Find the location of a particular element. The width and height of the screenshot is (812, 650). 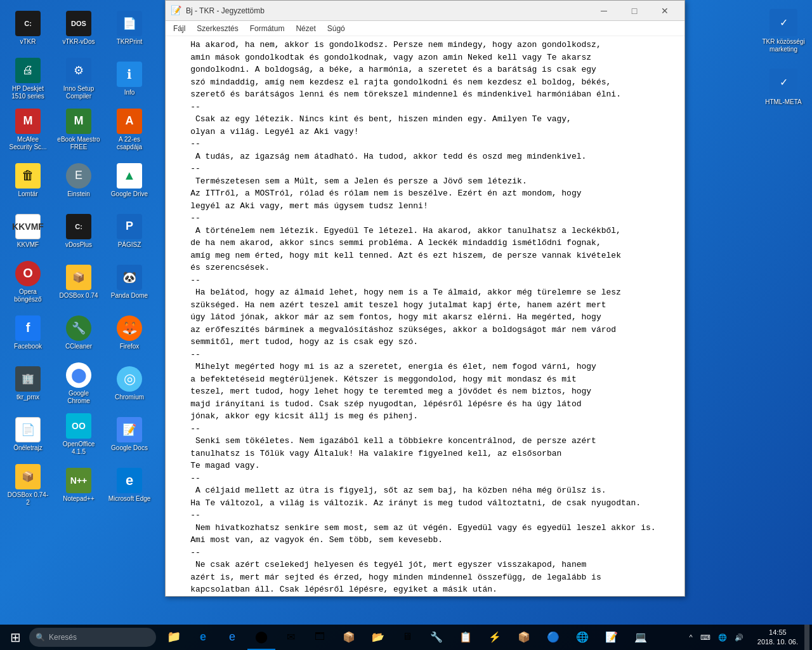

clock-time: 14:55 is located at coordinates (778, 632).